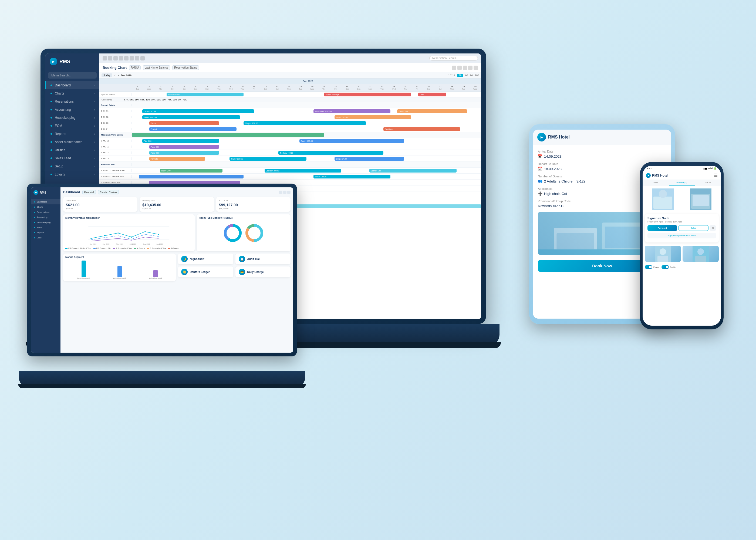 This screenshot has height=540, width=756. What do you see at coordinates (716, 176) in the screenshot?
I see `phone-menu-icon: ☰` at bounding box center [716, 176].